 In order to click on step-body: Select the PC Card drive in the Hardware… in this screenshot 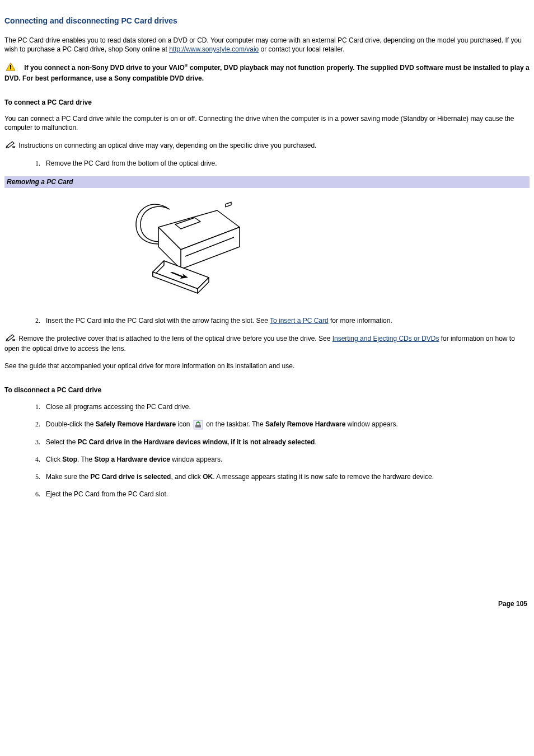, I will do `click(288, 442)`.